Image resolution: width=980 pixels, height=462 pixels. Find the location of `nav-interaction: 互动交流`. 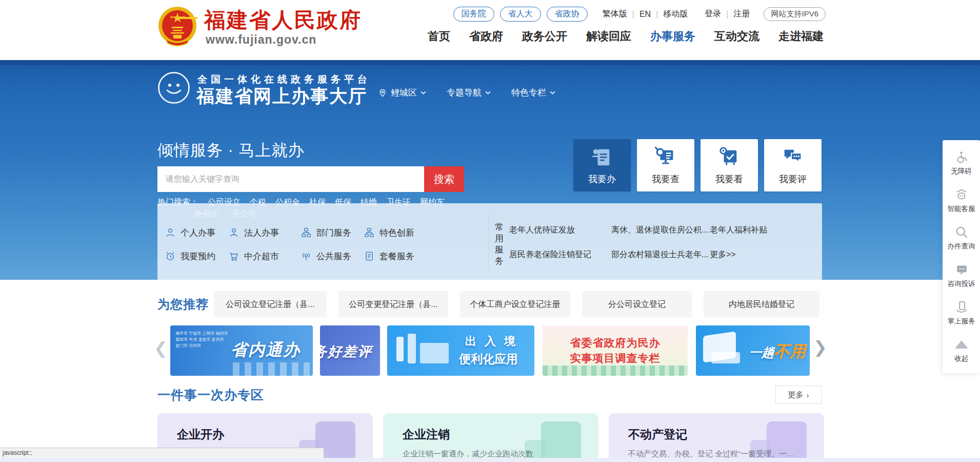

nav-interaction: 互动交流 is located at coordinates (737, 36).